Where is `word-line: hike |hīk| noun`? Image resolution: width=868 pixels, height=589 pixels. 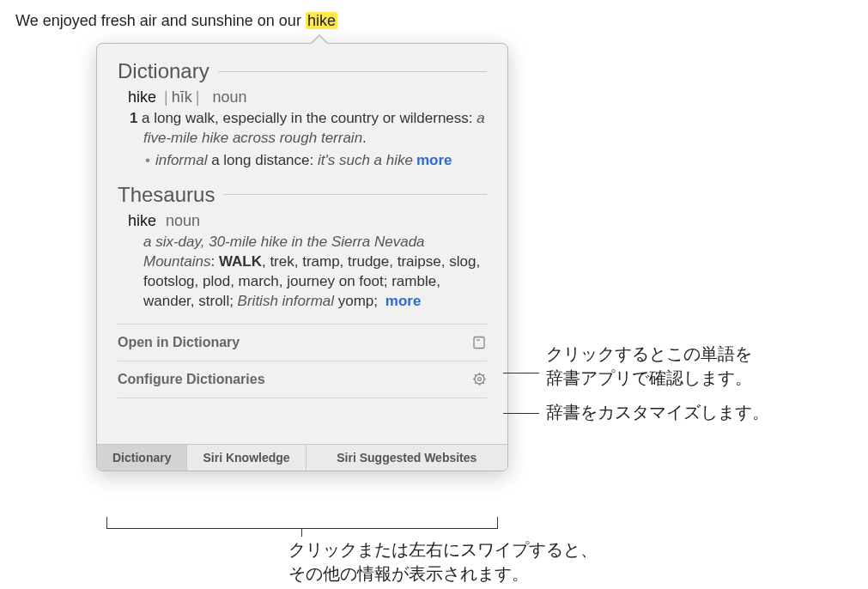 word-line: hike |hīk| noun is located at coordinates (307, 98).